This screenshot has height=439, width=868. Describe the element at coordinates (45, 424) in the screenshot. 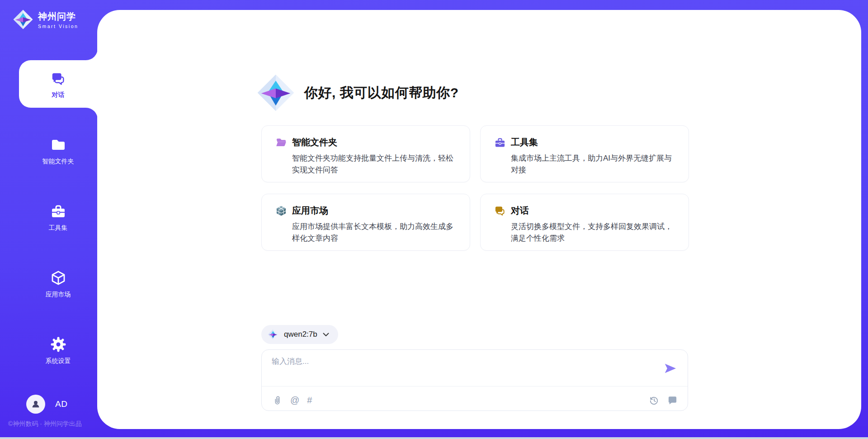

I see `copyright-text: ©神州数码 · 神州问学出品` at that location.